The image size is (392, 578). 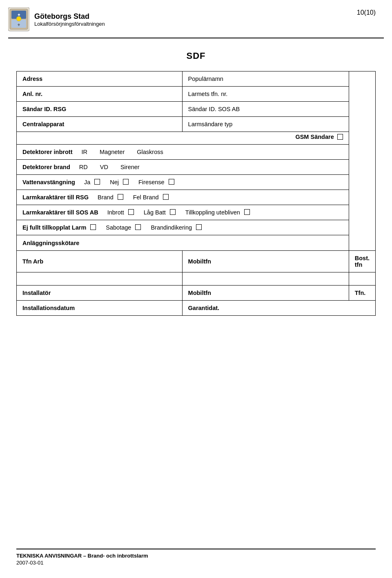 I want to click on detektor-brand-group: Detektorer brand RD VD Sirener, so click(x=183, y=167).